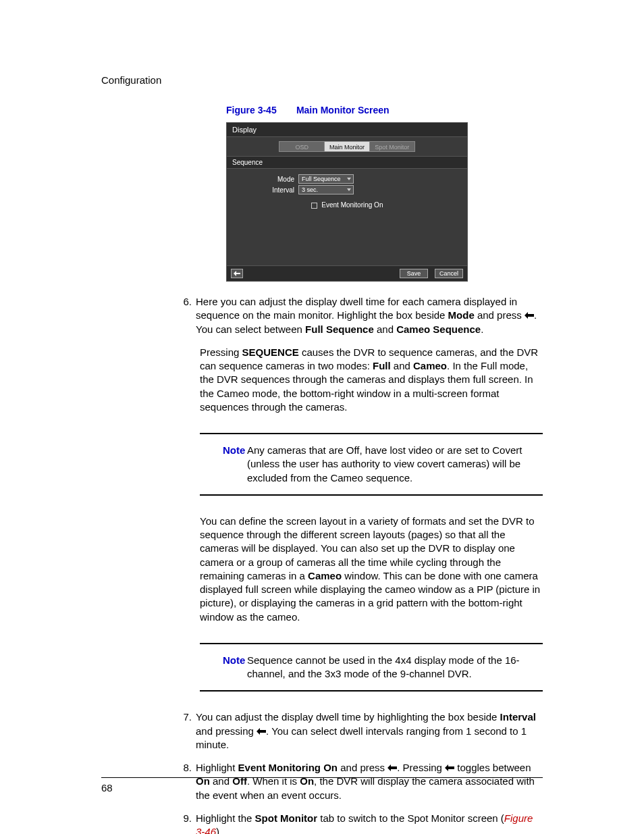 The height and width of the screenshot is (834, 644). I want to click on t: Spot Monitor, so click(286, 818).